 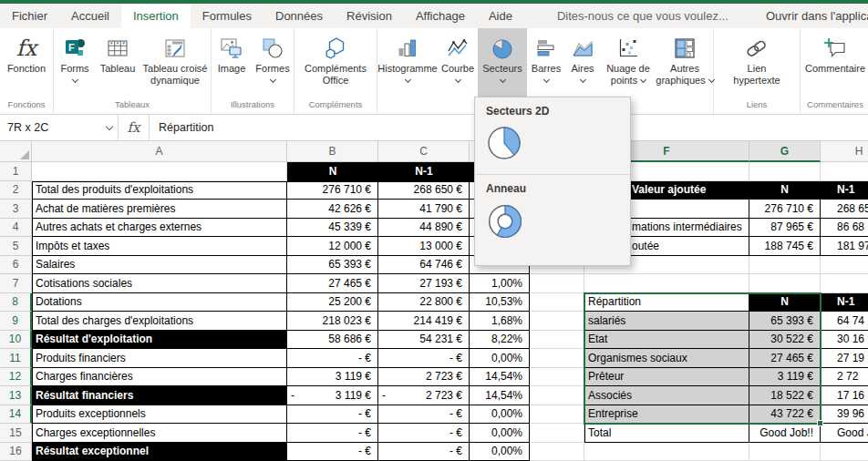 I want to click on cell-E10, so click(x=557, y=341).